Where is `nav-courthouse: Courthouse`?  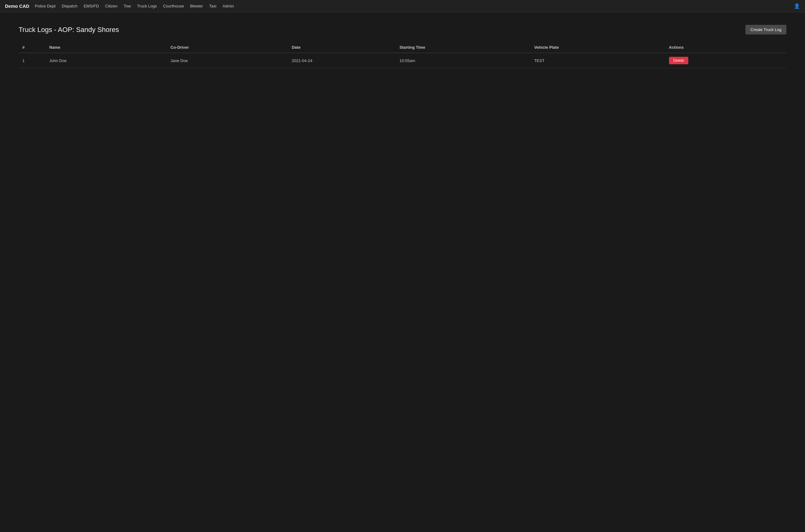 nav-courthouse: Courthouse is located at coordinates (173, 6).